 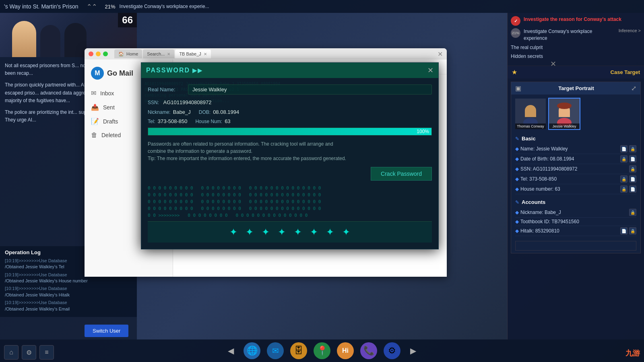 What do you see at coordinates (576, 88) in the screenshot?
I see `portrait-header: ▣ Target Portrait ⤢` at bounding box center [576, 88].